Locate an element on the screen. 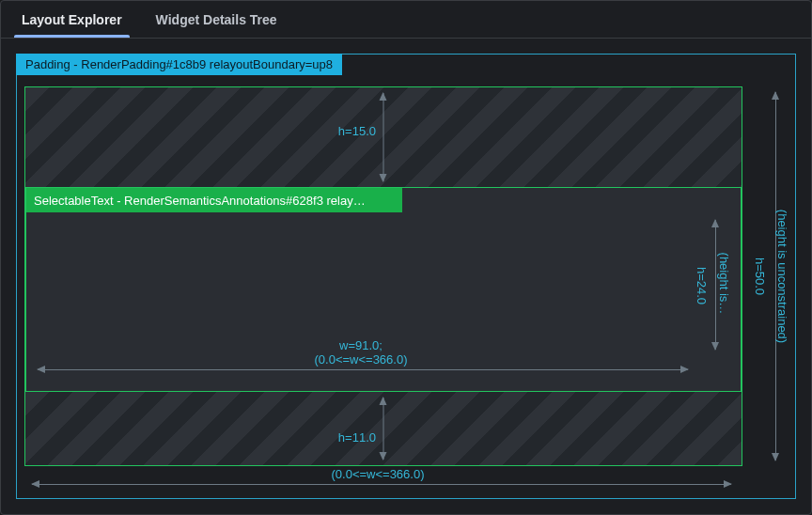 This screenshot has height=515, width=812. child-height-constraint: (height is… is located at coordinates (724, 284).